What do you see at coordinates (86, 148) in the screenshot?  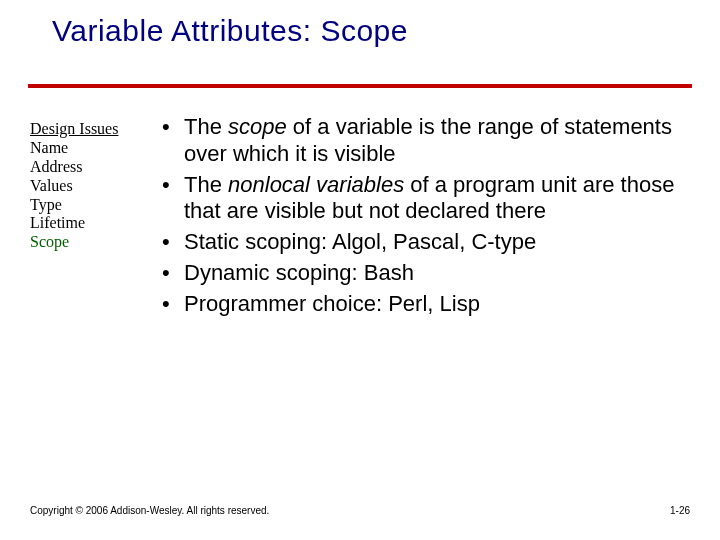 I see `sidebar-item: Name` at bounding box center [86, 148].